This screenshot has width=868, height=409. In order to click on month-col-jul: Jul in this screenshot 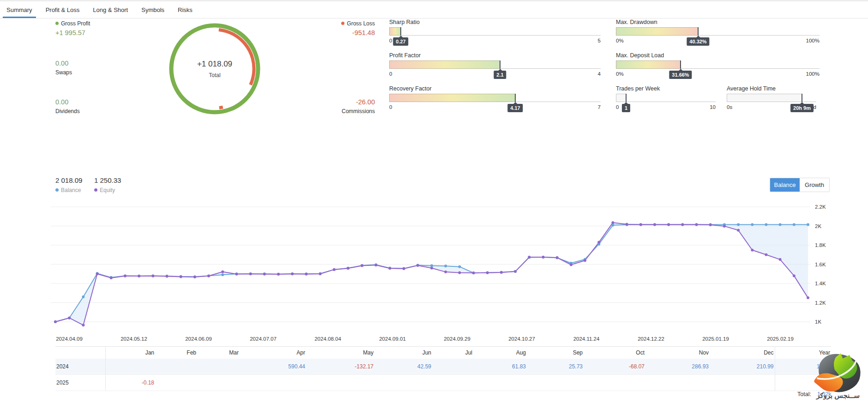, I will do `click(452, 353)`.